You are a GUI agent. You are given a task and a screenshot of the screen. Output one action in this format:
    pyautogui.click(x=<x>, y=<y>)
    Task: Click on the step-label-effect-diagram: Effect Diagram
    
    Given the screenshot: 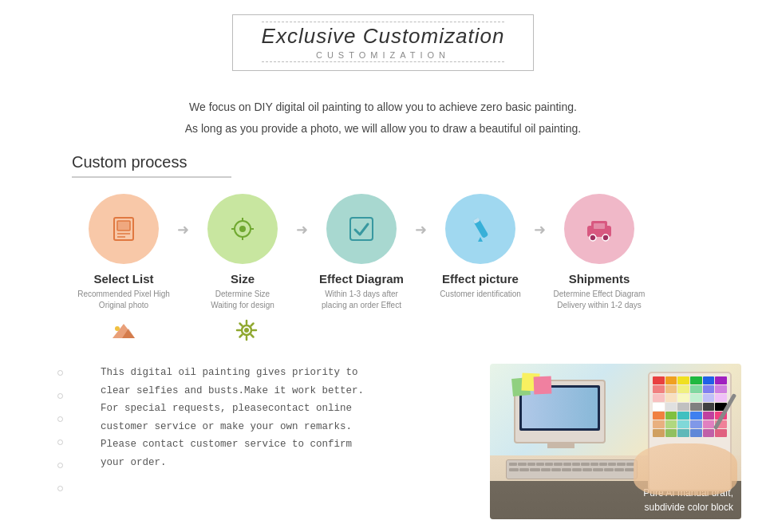 What is the action you would take?
    pyautogui.click(x=361, y=279)
    